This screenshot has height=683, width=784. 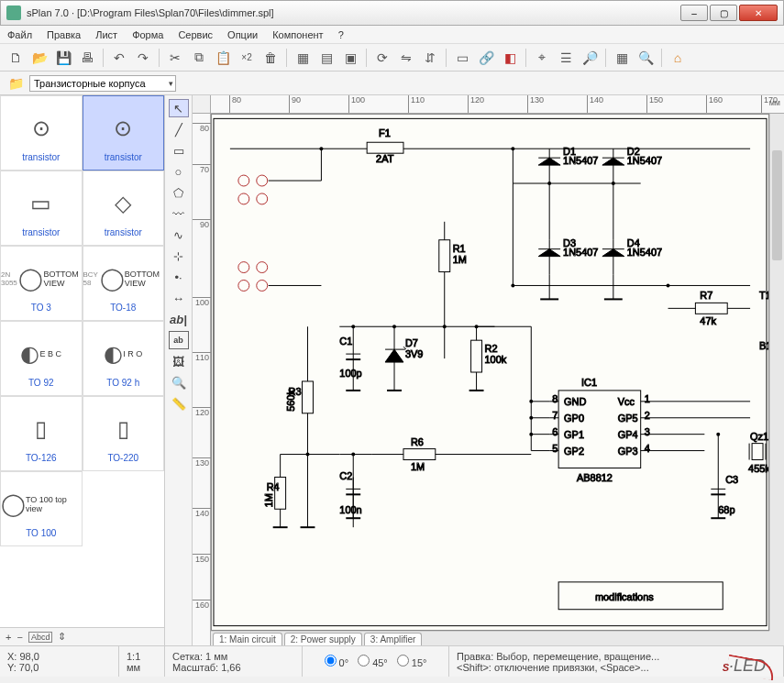 What do you see at coordinates (179, 150) in the screenshot?
I see `rect-tool: ▭` at bounding box center [179, 150].